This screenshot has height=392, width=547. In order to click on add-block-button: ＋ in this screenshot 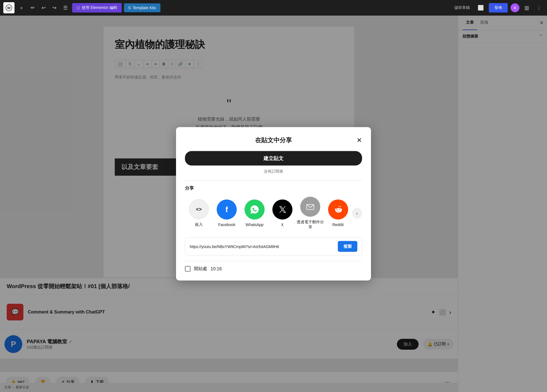, I will do `click(21, 8)`.